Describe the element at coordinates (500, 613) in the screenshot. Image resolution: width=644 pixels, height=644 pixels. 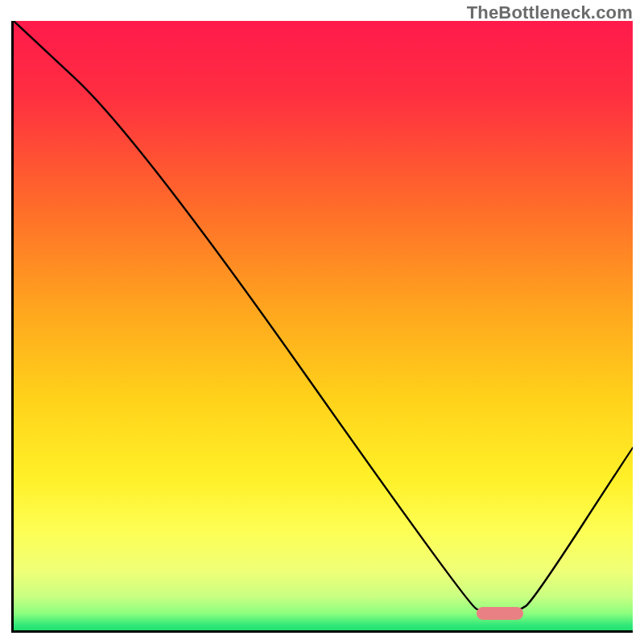
I see `optimal-marker` at that location.